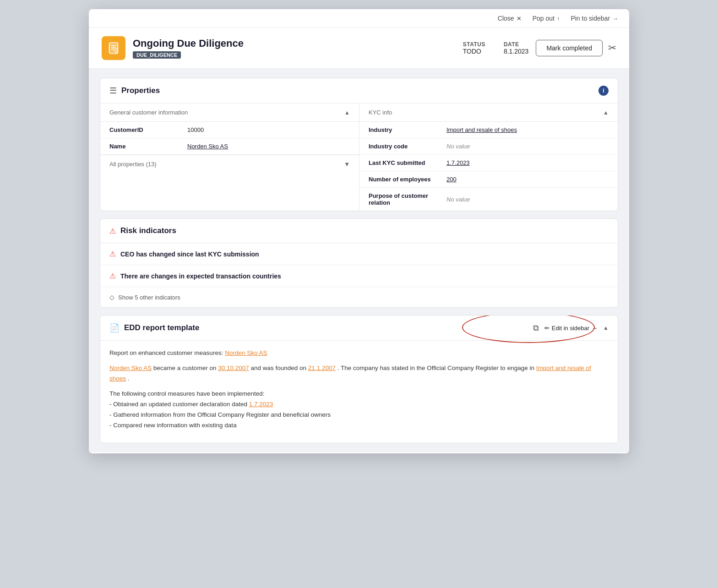 The width and height of the screenshot is (718, 588). I want to click on industry-row: Industry Import and resale of shoes, so click(489, 130).